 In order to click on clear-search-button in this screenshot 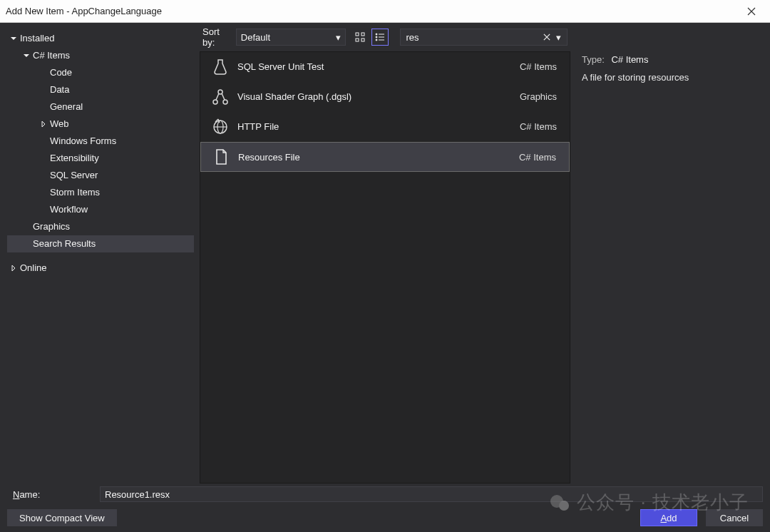, I will do `click(547, 37)`.